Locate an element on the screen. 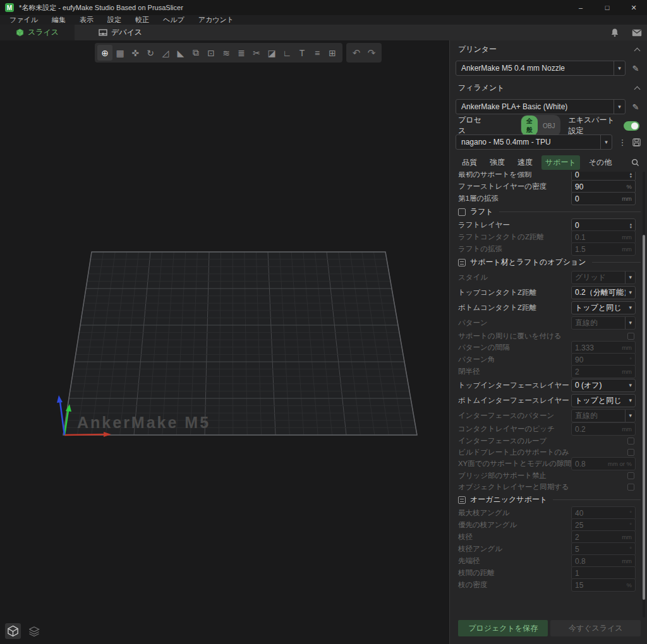  tab-device: デバイス is located at coordinates (120, 33).